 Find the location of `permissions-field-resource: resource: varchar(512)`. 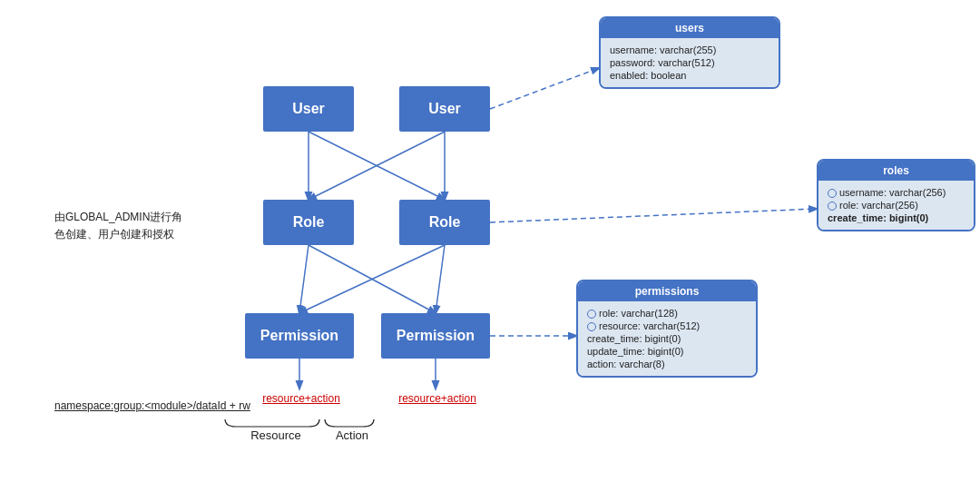

permissions-field-resource: resource: varchar(512) is located at coordinates (667, 326).